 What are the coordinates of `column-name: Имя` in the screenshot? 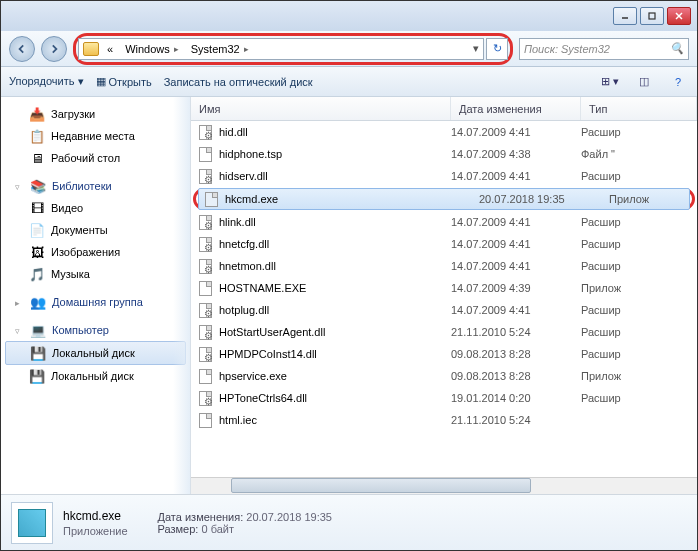 It's located at (321, 108).